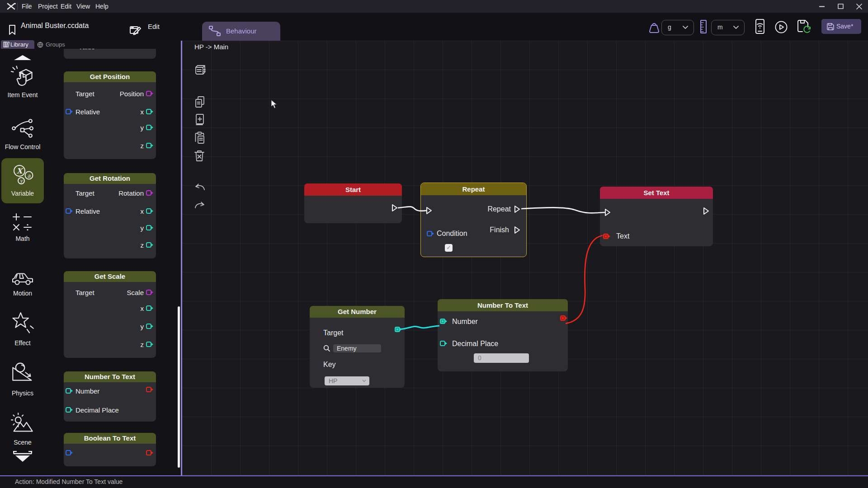 The height and width of the screenshot is (488, 868). I want to click on node-repeat: Repeat Repeat Finish Condition ✓, so click(474, 220).